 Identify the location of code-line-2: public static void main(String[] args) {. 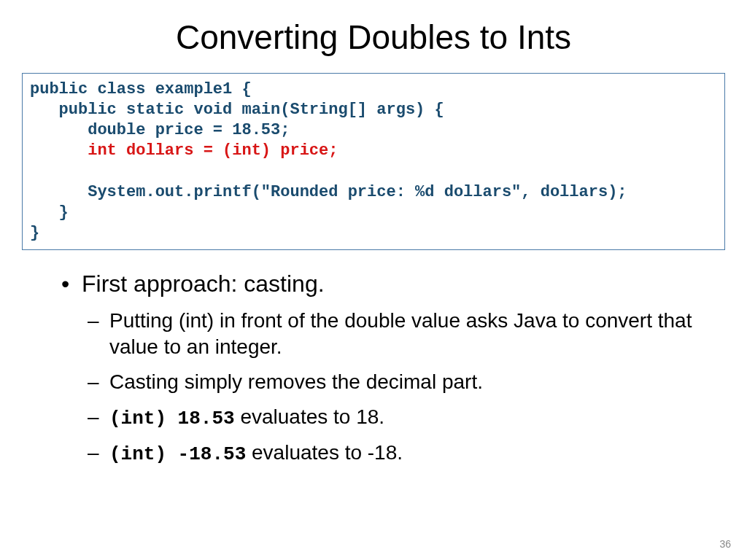
(237, 109).